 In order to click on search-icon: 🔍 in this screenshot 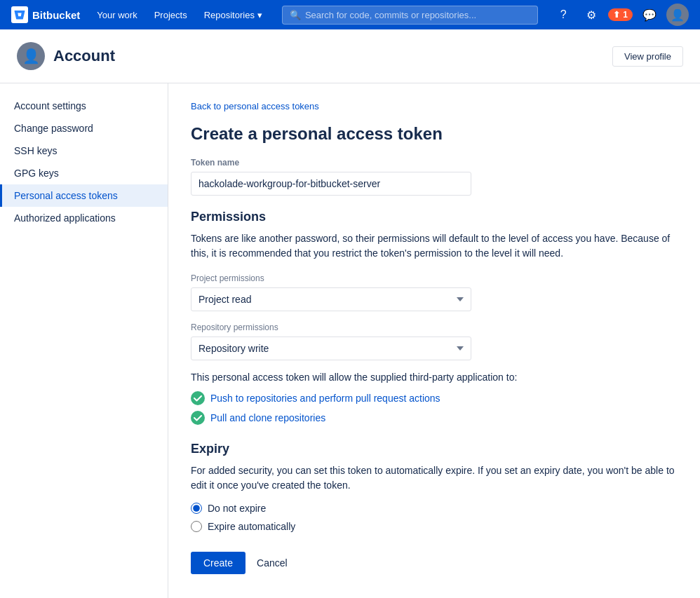, I will do `click(295, 15)`.